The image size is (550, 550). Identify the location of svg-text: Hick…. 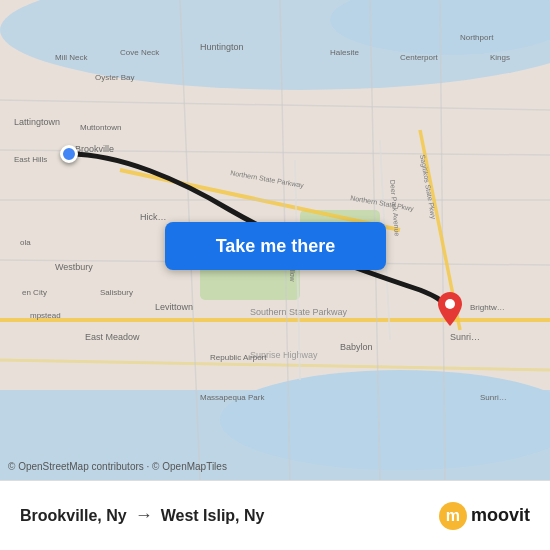
(154, 217).